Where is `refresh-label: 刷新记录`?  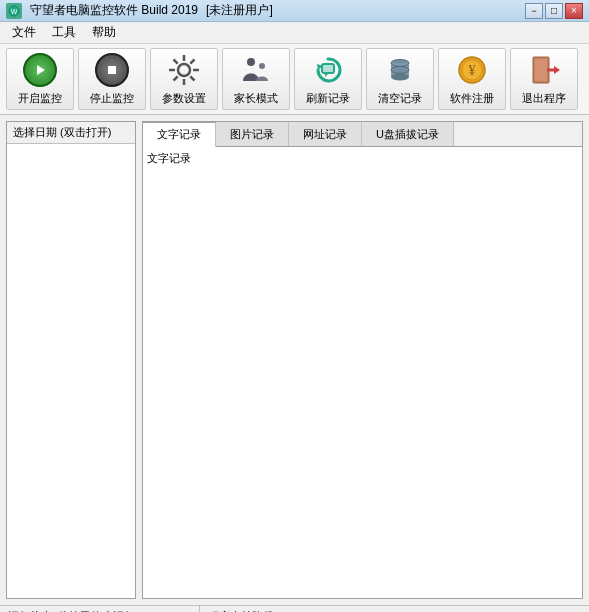 refresh-label: 刷新记录 is located at coordinates (328, 98).